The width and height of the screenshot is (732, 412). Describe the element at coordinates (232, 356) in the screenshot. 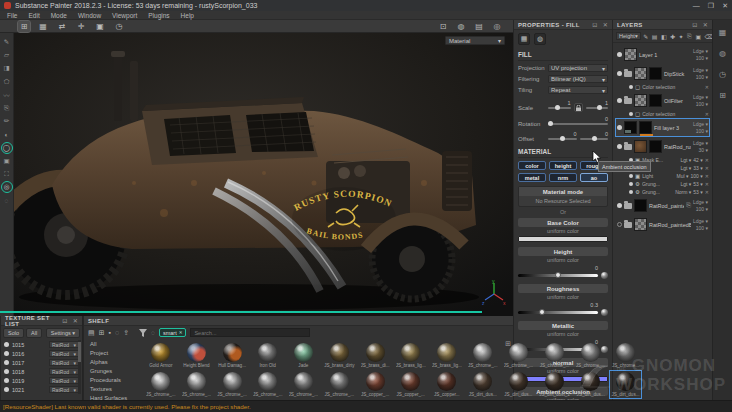

I see `shelf-material-item: Hull Damag...` at that location.